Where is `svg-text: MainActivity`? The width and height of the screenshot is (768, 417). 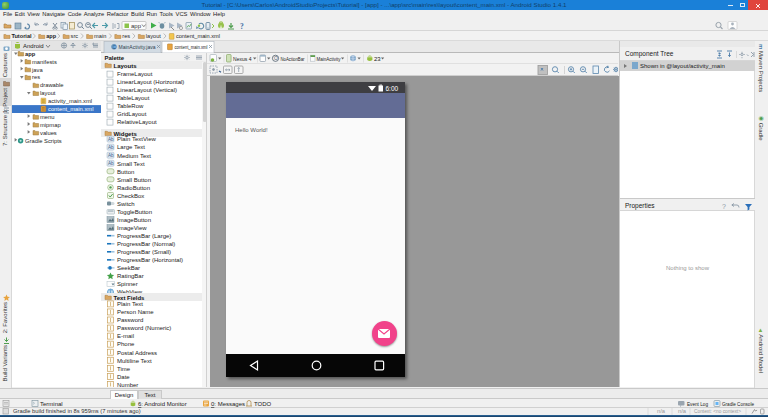
svg-text: MainActivity is located at coordinates (329, 59).